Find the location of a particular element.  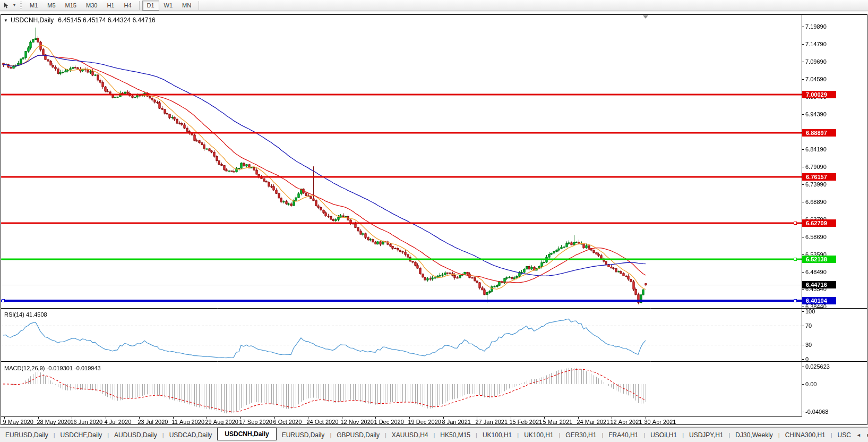

tab-usdcad-daily: USDCAD,Daily is located at coordinates (191, 435).